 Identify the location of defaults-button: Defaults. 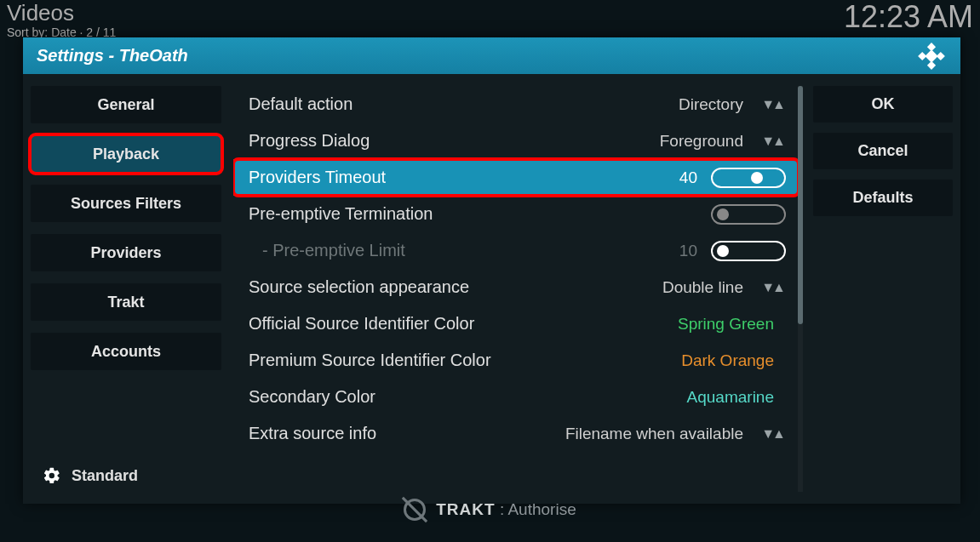
(883, 197).